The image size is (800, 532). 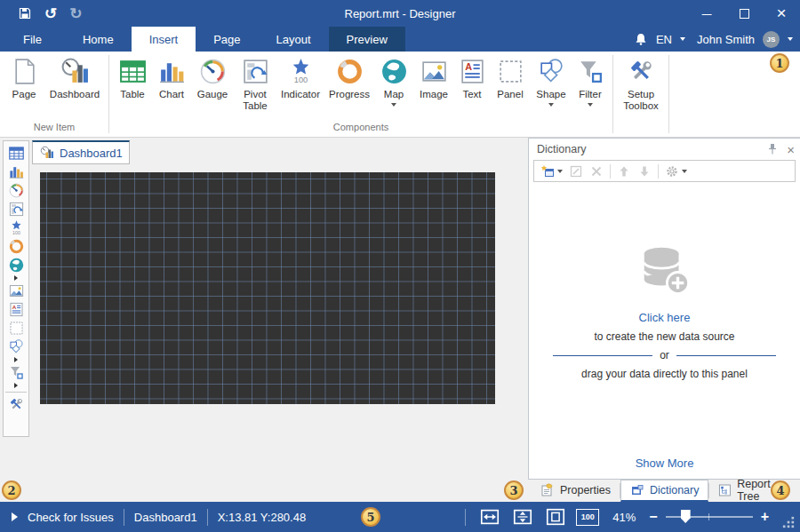 What do you see at coordinates (132, 77) in the screenshot?
I see `ribbon-item-table: Table` at bounding box center [132, 77].